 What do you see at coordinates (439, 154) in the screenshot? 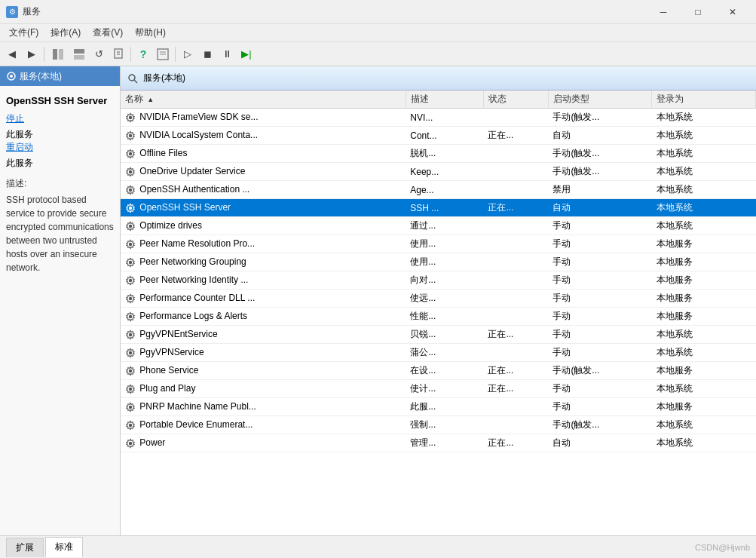
I see `table-row: Offline Files 脱机... 手动(触发... 本地系统` at bounding box center [439, 154].